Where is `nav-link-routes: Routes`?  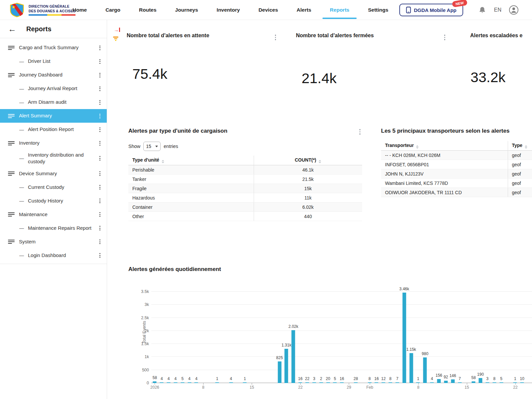 nav-link-routes: Routes is located at coordinates (148, 10).